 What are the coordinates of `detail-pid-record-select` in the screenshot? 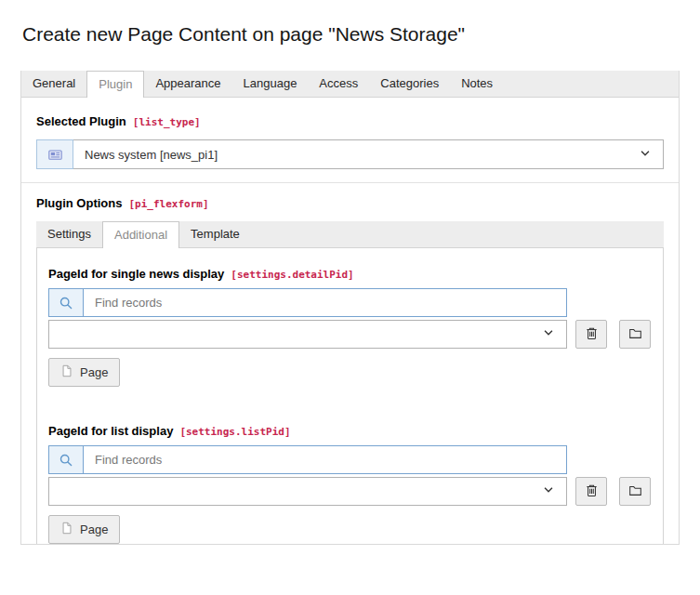 It's located at (308, 335).